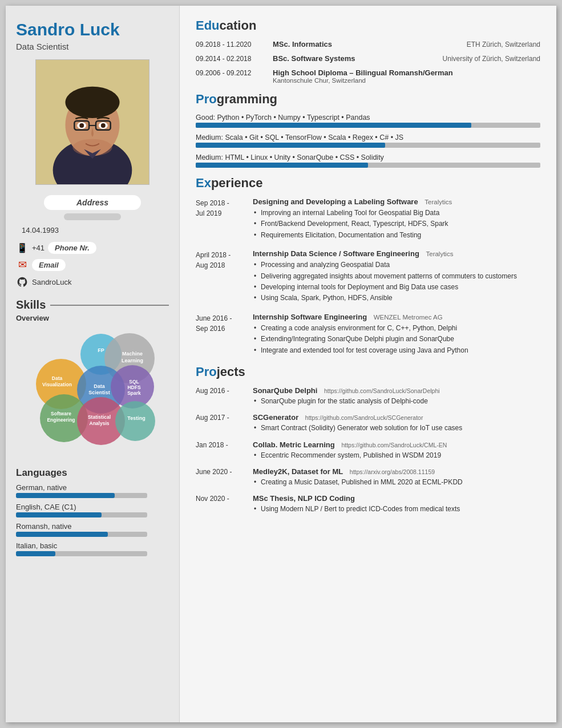 The height and width of the screenshot is (728, 562). I want to click on candidate-photo, so click(92, 122).